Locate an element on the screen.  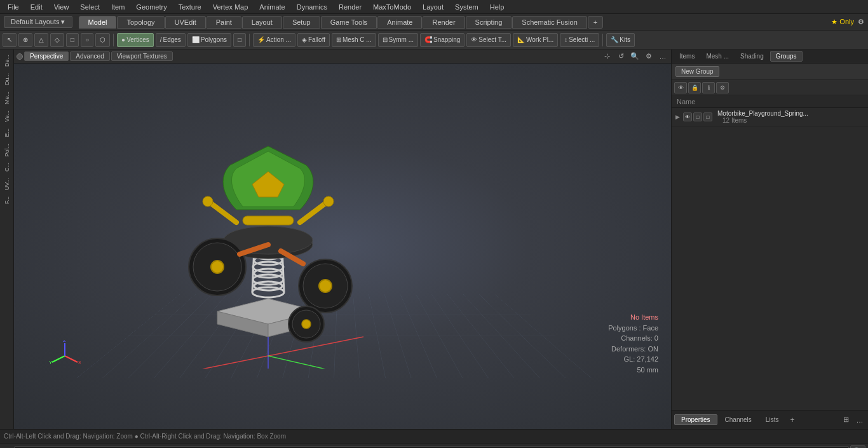
layout-tab-setup: Setup is located at coordinates (301, 22).